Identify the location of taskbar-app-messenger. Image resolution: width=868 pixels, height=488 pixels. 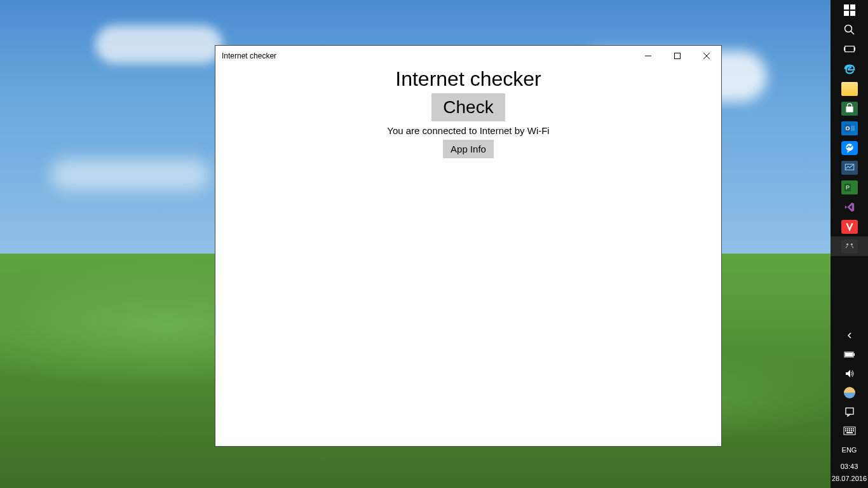
(849, 147).